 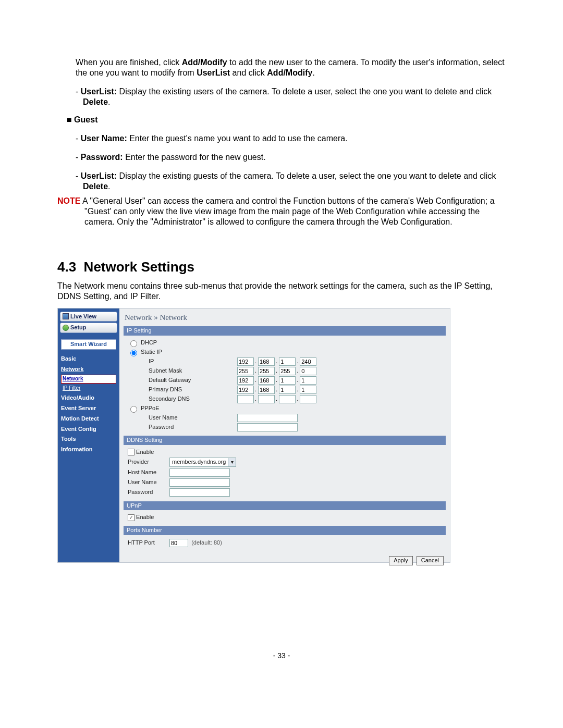 What do you see at coordinates (401, 561) in the screenshot?
I see `apply-button: Apply` at bounding box center [401, 561].